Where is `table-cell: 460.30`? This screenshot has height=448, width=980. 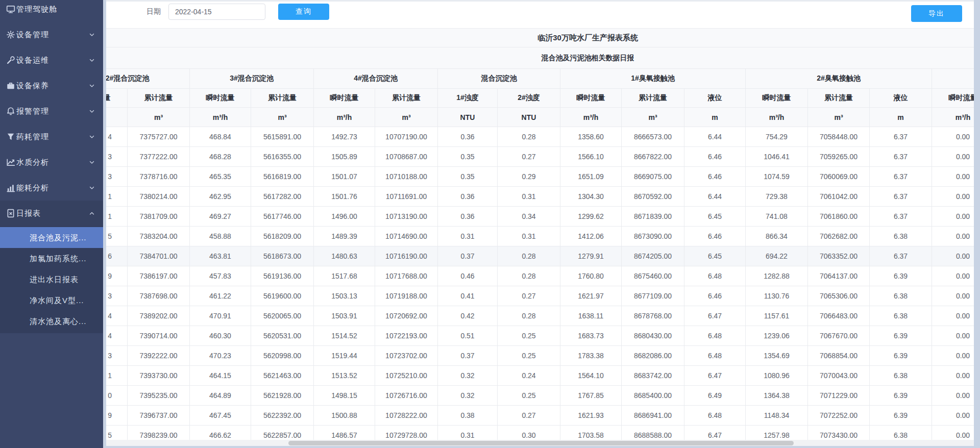 table-cell: 460.30 is located at coordinates (220, 336).